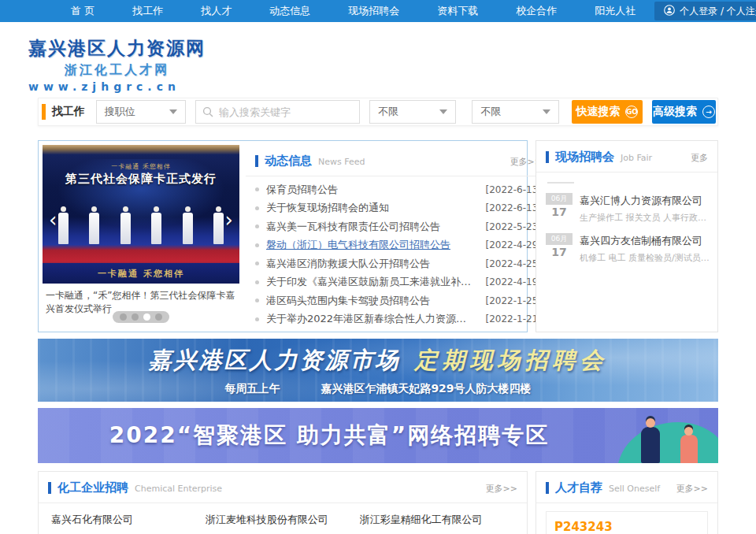 The height and width of the screenshot is (534, 756). I want to click on go-icon: GO, so click(632, 112).